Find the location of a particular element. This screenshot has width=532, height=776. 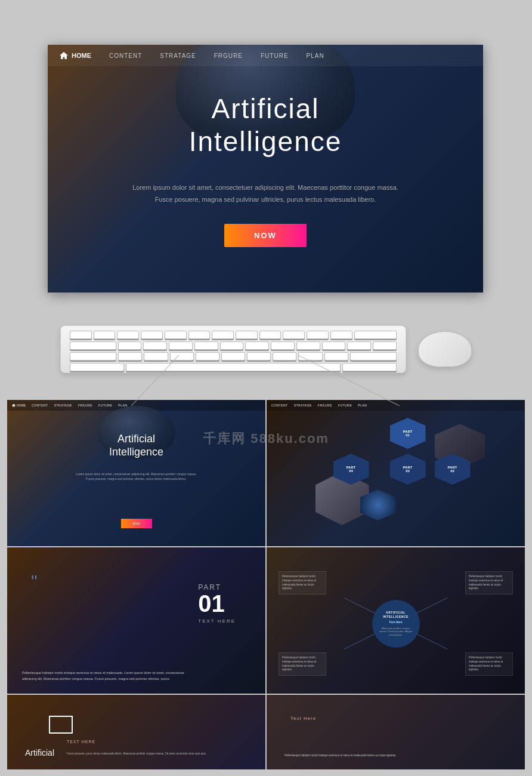

thumb2-nav-stratage: STRATAGE is located at coordinates (303, 405).